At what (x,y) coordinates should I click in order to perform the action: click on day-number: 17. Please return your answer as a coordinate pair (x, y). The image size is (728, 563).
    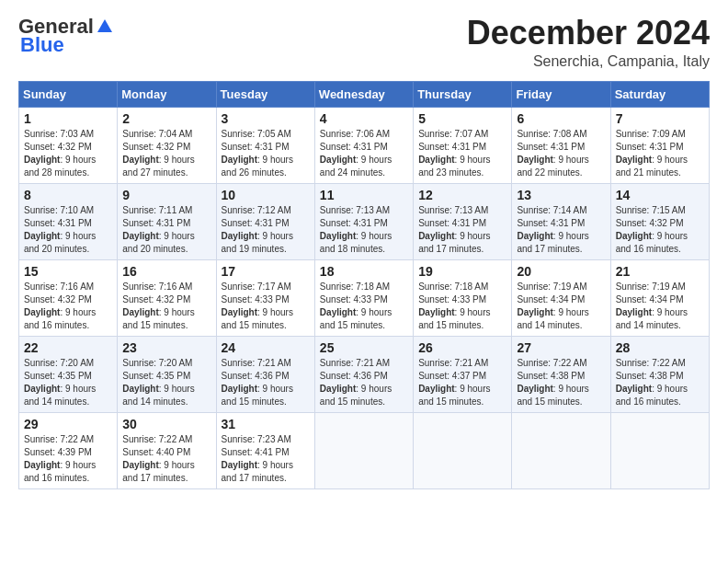
    Looking at the image, I should click on (266, 271).